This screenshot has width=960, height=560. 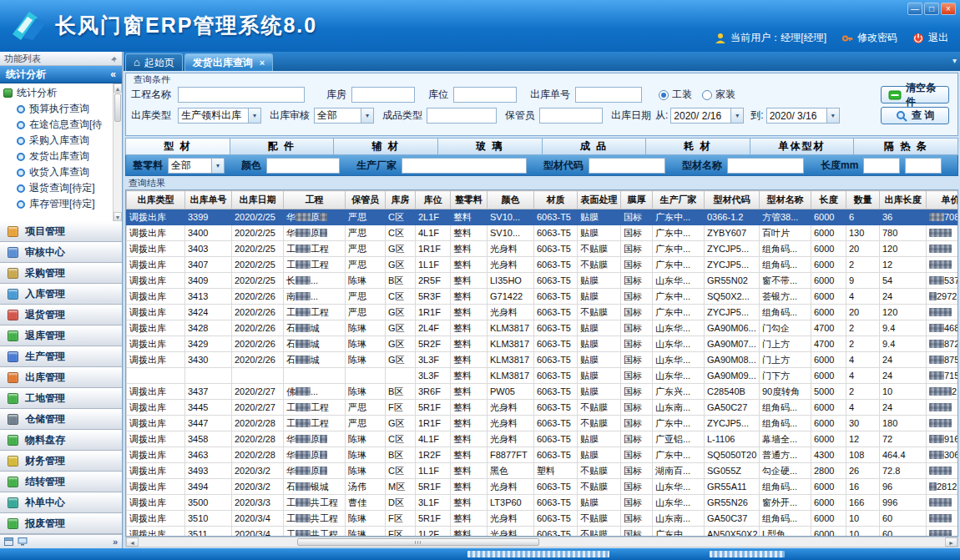 What do you see at coordinates (543, 376) in the screenshot?
I see `table-row: 3L3F整料KLM38176063-T5贴膜国标山东华...GA90M09...…` at bounding box center [543, 376].